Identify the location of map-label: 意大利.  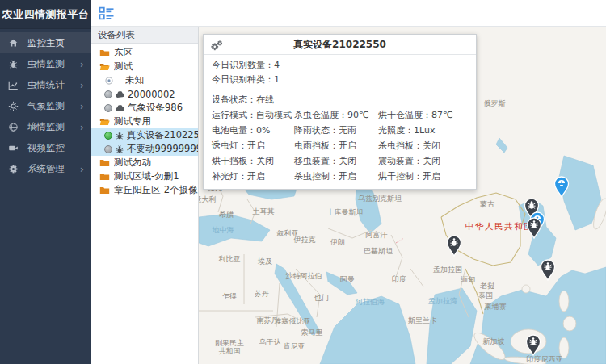
(208, 200).